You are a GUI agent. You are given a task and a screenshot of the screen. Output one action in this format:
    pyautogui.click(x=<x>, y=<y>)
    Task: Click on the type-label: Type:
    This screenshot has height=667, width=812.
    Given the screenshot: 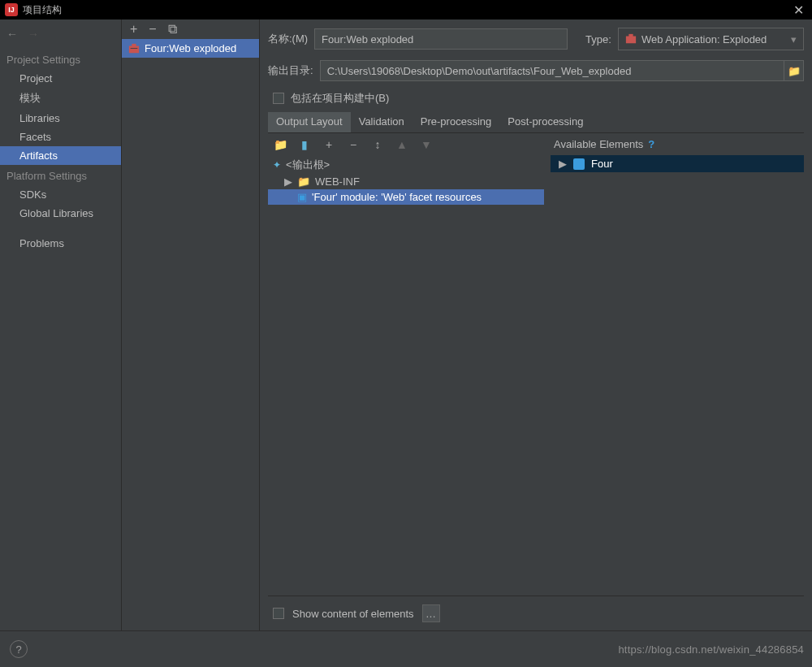 What is the action you would take?
    pyautogui.click(x=598, y=39)
    